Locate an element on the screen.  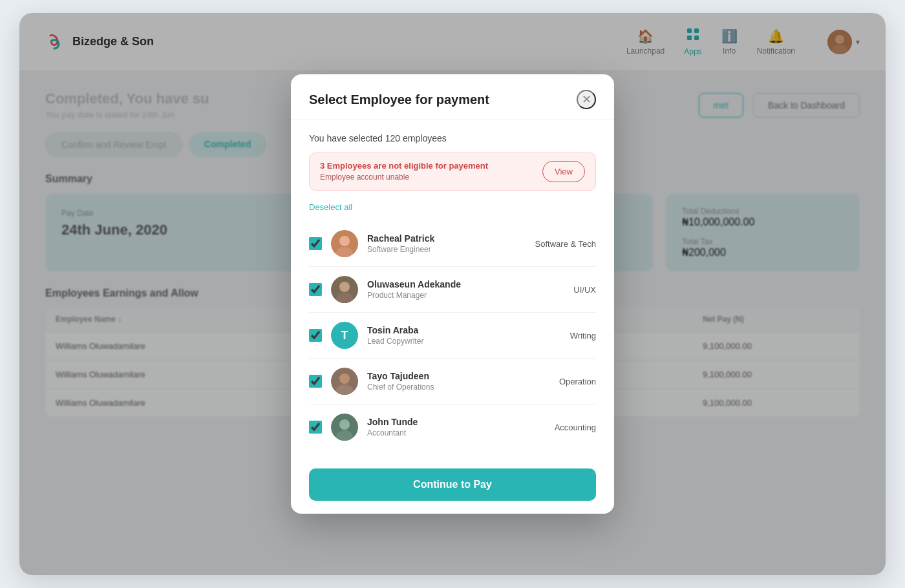
employee-name: Tosin Araba is located at coordinates (438, 330).